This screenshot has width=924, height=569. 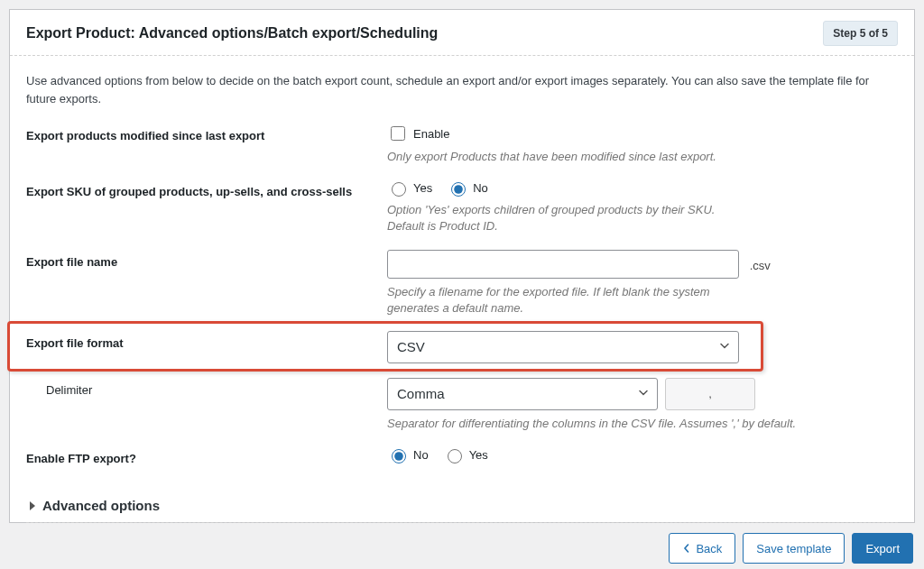 I want to click on help-sku: Option 'Yes' exports children of grouped…, so click(x=568, y=218).